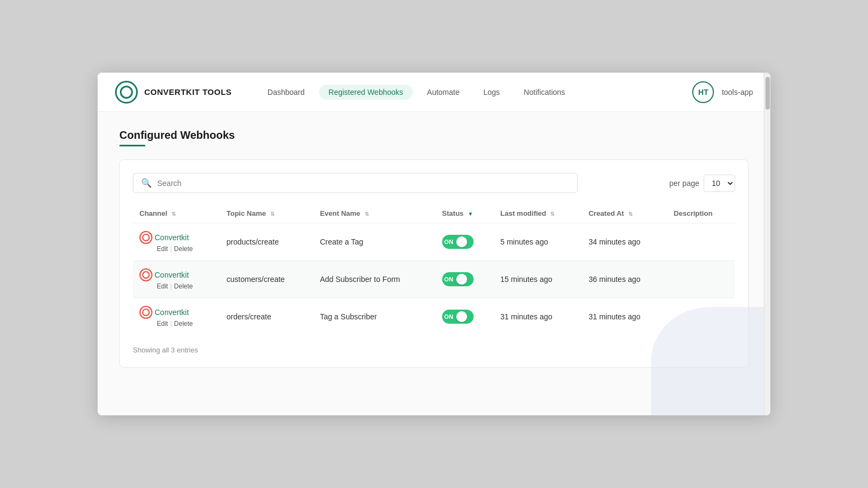 Image resolution: width=868 pixels, height=488 pixels. Describe the element at coordinates (464, 317) in the screenshot. I see `cell-status-3: ON` at that location.